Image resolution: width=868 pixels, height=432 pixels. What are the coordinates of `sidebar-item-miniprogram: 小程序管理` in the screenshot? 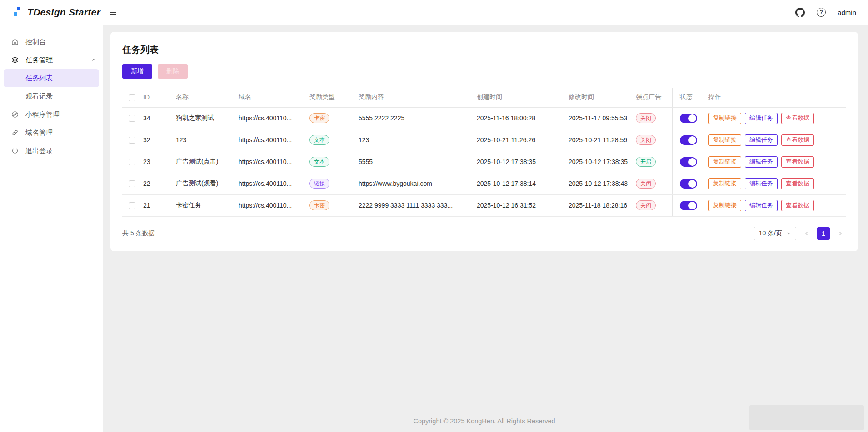 It's located at (51, 114).